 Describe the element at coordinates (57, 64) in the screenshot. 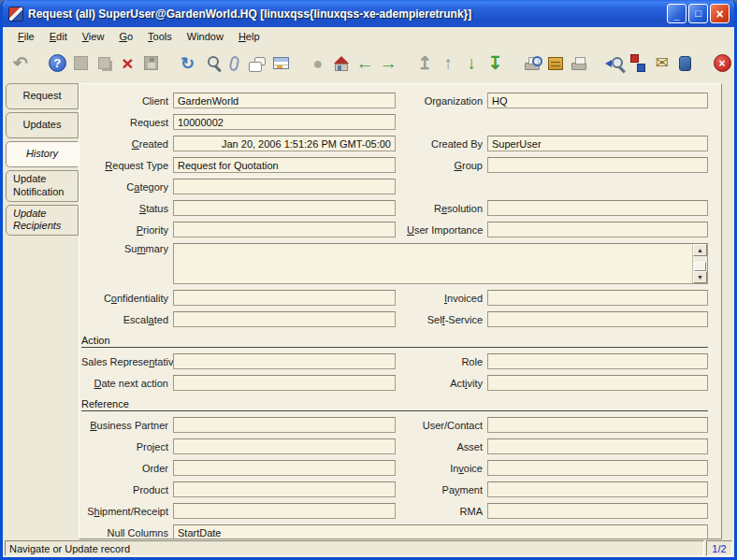

I see `help-button: ?` at that location.